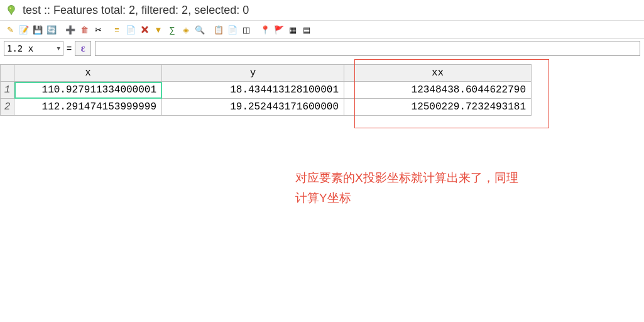 The height and width of the screenshot is (322, 644). Describe the element at coordinates (88, 91) in the screenshot. I see `cell-x: 110.927911334000001` at that location.